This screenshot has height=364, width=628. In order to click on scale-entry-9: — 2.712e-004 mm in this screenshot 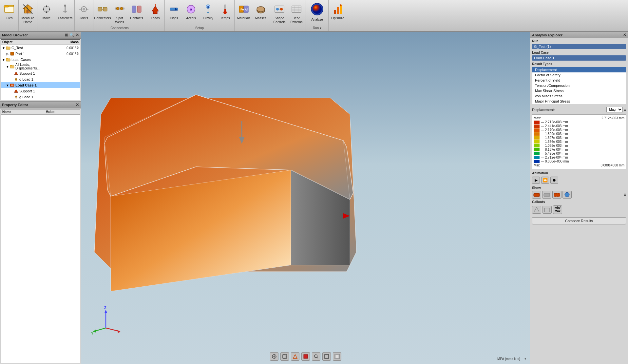, I will do `click(579, 157)`.